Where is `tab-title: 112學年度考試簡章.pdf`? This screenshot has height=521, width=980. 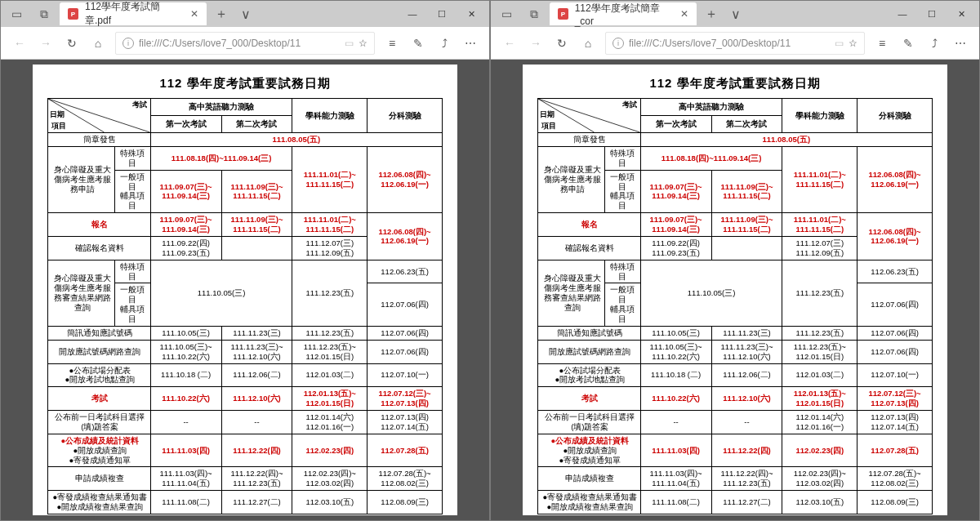
tab-title: 112學年度考試簡章.pdf is located at coordinates (132, 14).